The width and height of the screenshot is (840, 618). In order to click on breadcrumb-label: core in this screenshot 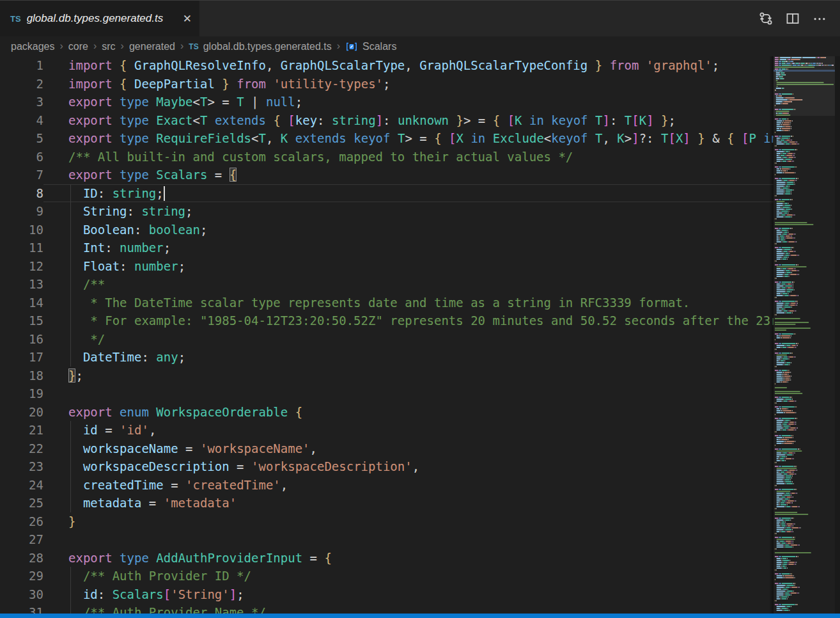, I will do `click(78, 47)`.